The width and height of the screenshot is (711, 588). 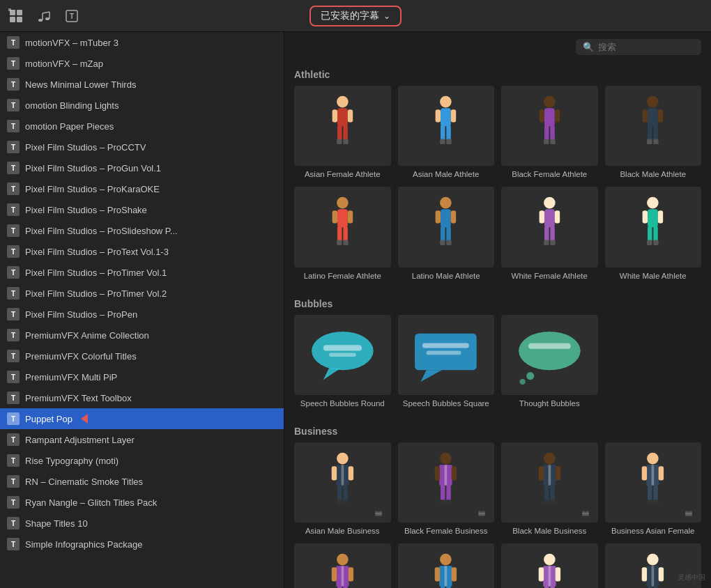 What do you see at coordinates (16, 16) in the screenshot?
I see `grid-icon` at bounding box center [16, 16].